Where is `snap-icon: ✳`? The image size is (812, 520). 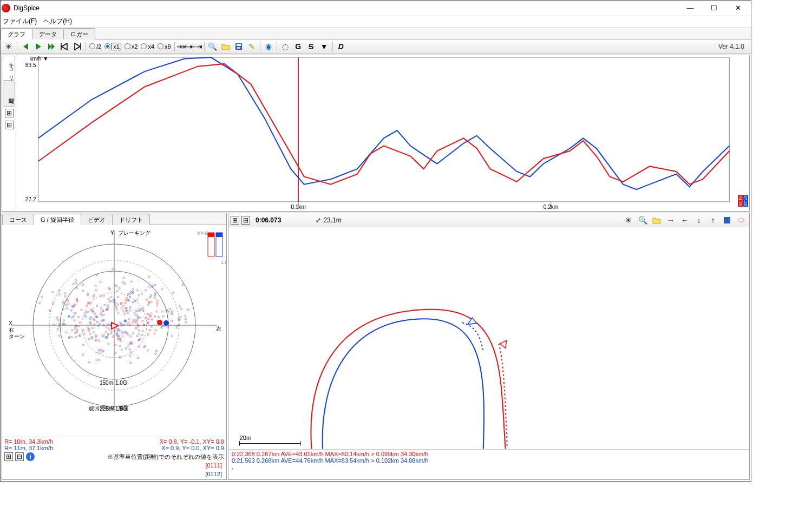
snap-icon: ✳ is located at coordinates (9, 47).